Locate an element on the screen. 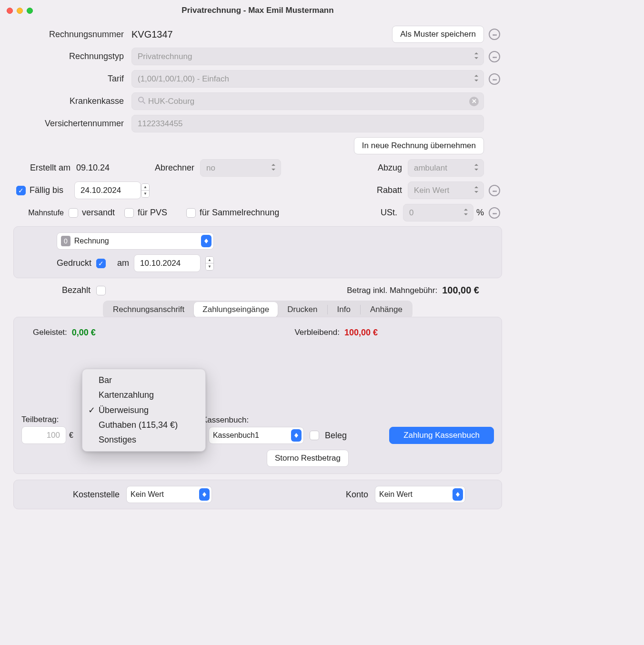 This screenshot has height=645, width=644. menu-item-guthaben: Guthaben (115,34 €) is located at coordinates (144, 425).